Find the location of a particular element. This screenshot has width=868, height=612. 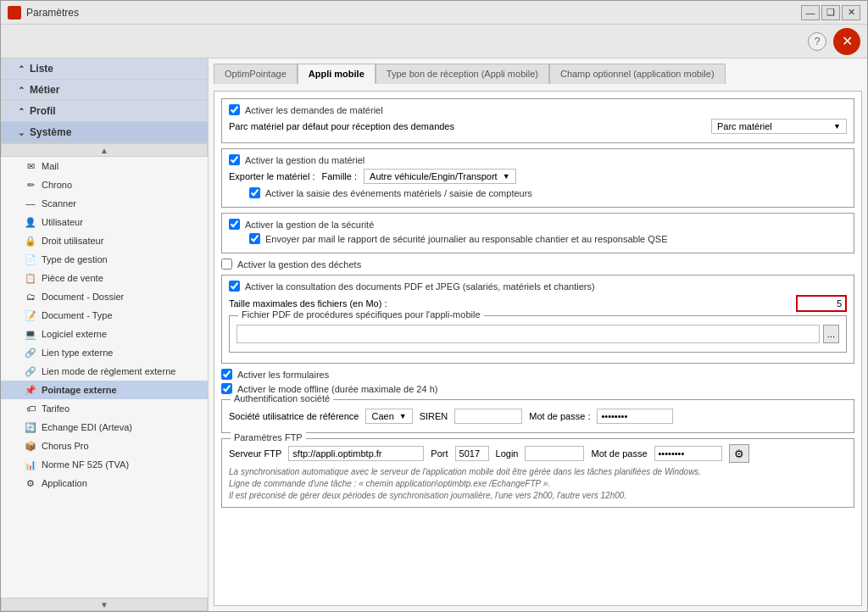

section-auth: Authentification société Société utilisa… is located at coordinates (537, 416).